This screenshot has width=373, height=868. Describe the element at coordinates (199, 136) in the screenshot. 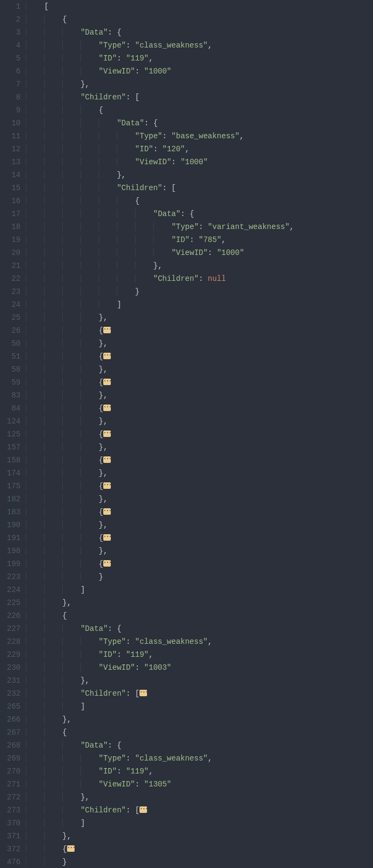

I see `code-line: ▏ ▏ ▏ ▏ ▏ ▏ "Type": "base_weakness",` at that location.